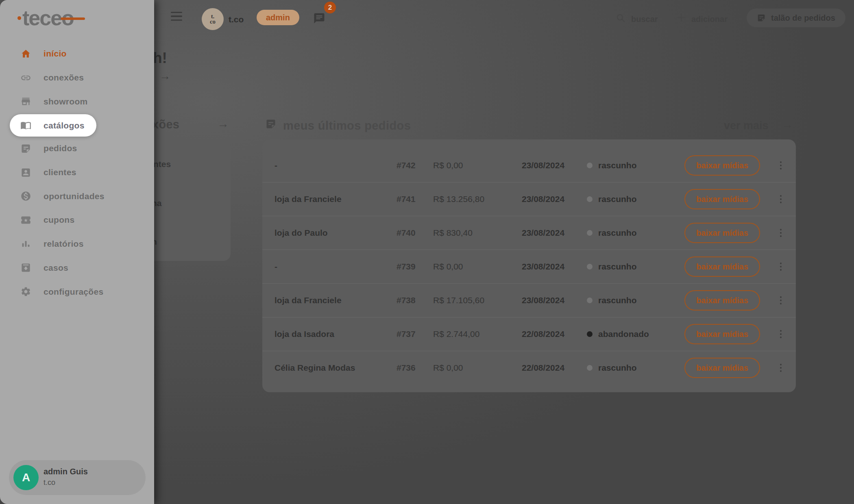  Describe the element at coordinates (50, 483) in the screenshot. I see `user-org: t.co` at that location.